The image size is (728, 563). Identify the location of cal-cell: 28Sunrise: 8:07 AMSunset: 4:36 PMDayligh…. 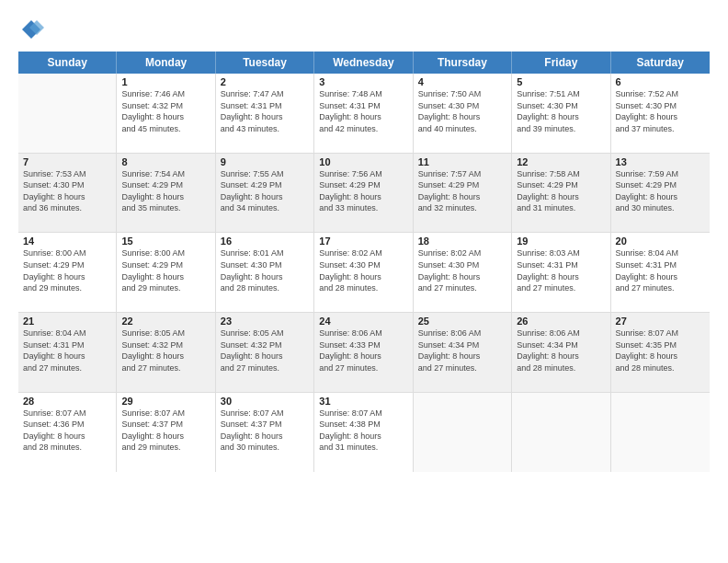
(68, 432).